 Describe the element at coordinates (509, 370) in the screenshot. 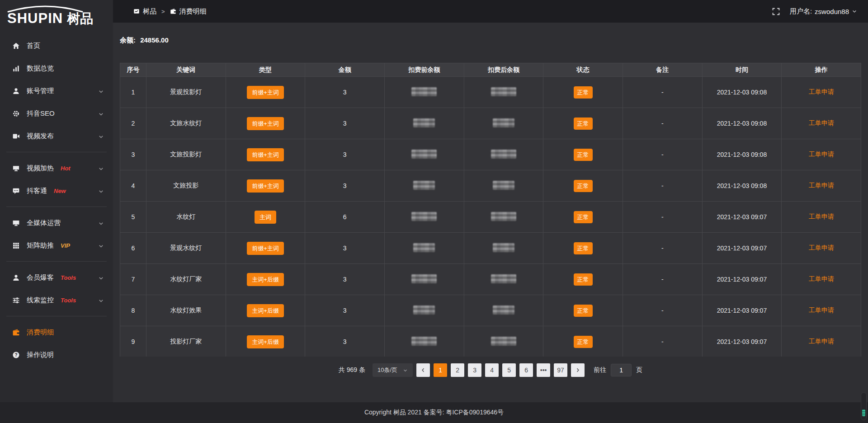

I see `page-button-5: 5` at that location.